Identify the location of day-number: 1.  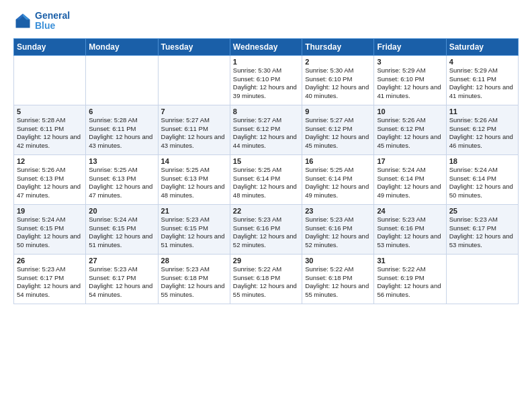
(266, 62).